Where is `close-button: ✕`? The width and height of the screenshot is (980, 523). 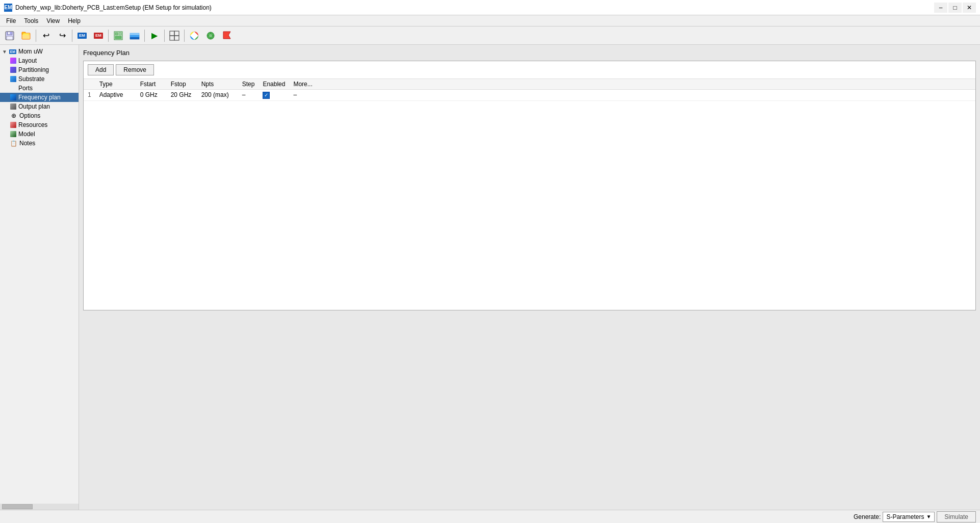 close-button: ✕ is located at coordinates (969, 8).